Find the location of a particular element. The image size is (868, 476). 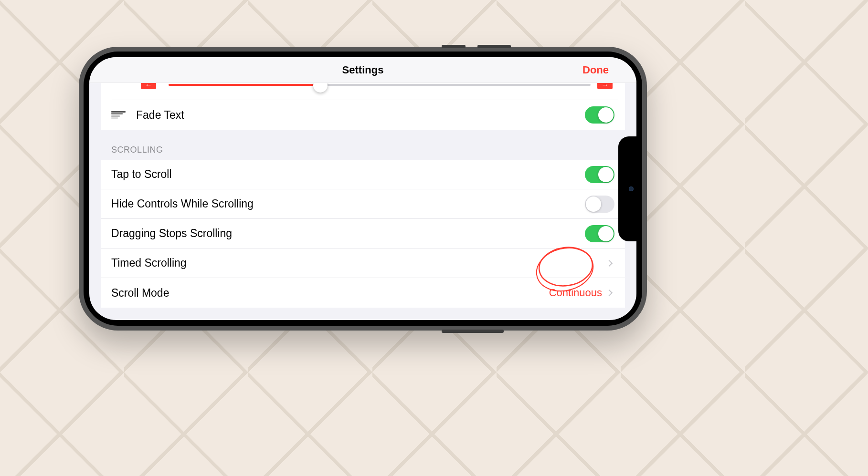

fade-text-icon is located at coordinates (118, 115).